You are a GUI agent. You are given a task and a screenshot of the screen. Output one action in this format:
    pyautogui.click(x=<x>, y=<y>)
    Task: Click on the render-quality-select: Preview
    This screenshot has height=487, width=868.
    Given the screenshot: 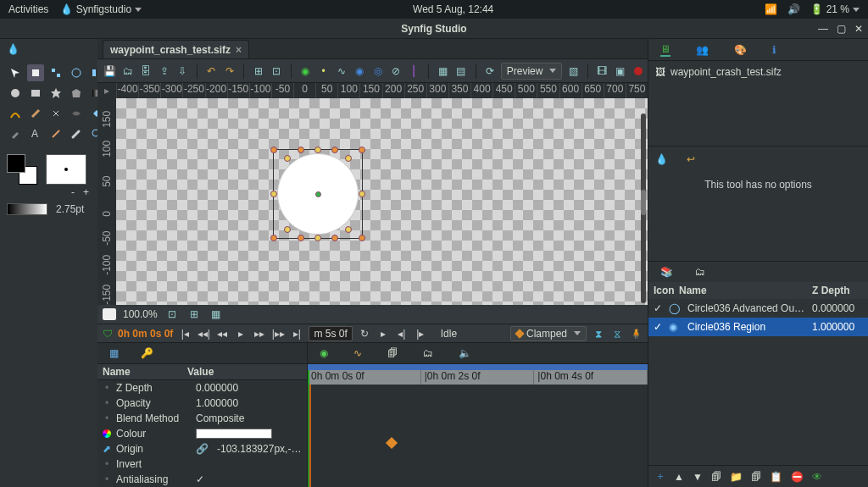 What is the action you would take?
    pyautogui.click(x=532, y=71)
    